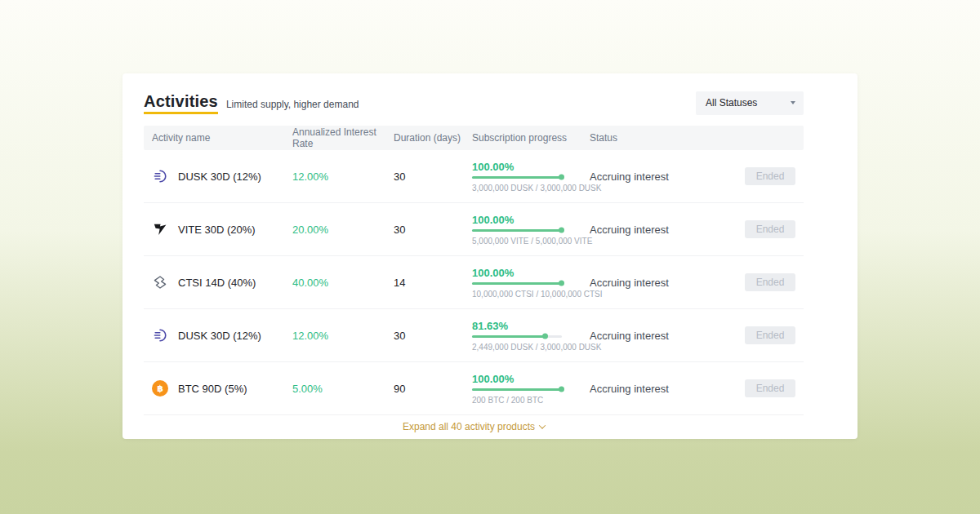 Image resolution: width=980 pixels, height=514 pixels. Describe the element at coordinates (217, 230) in the screenshot. I see `activity-name: VITE 30D (20%)` at that location.